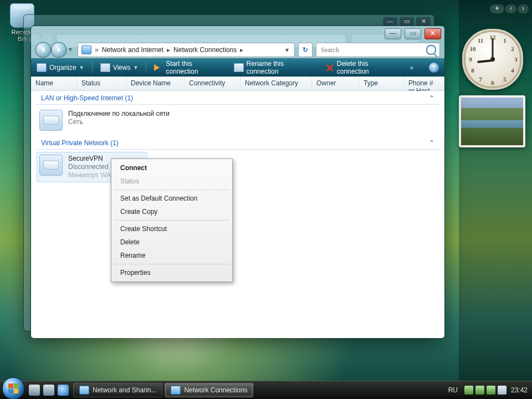  I want to click on address-dropdown-button: ▾, so click(287, 50).